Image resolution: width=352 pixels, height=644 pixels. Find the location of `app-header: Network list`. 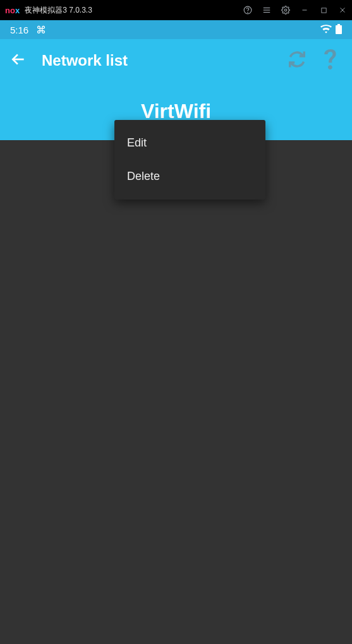

app-header: Network list is located at coordinates (176, 61).